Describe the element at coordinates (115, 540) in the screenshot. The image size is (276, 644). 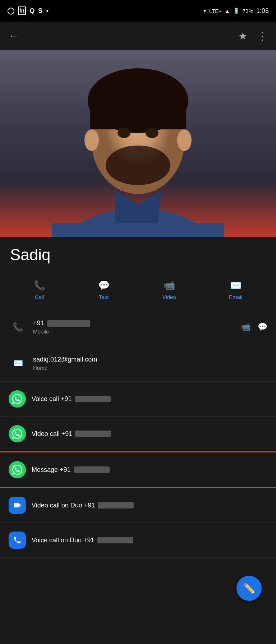
I see `duo-voice-blur` at that location.